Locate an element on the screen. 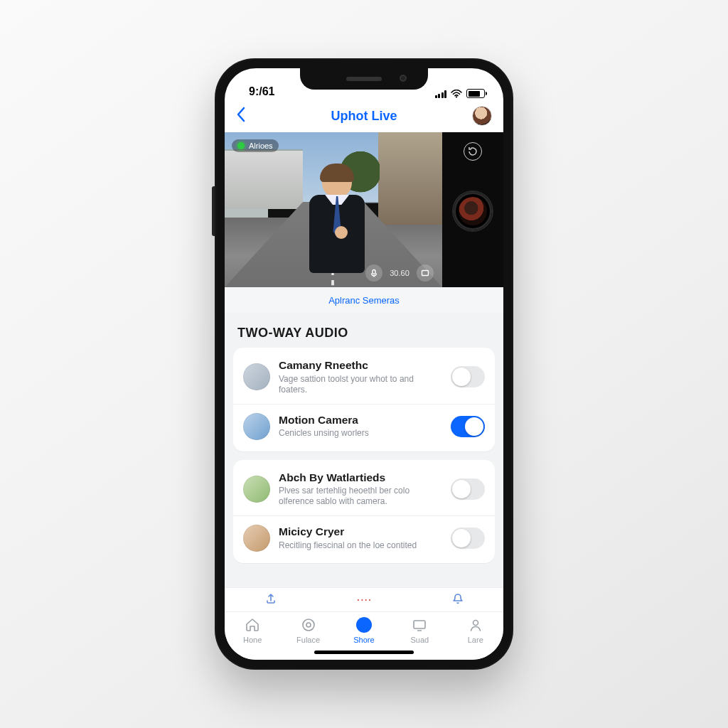 The height and width of the screenshot is (728, 728). eye-icon is located at coordinates (309, 625).